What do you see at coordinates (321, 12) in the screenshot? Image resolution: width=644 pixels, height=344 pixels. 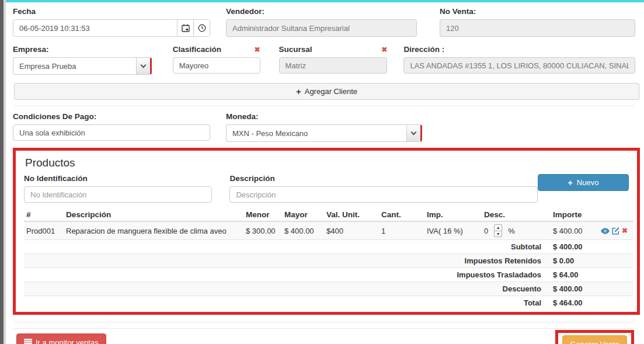 I see `vendedor-label: Vendedor:` at bounding box center [321, 12].